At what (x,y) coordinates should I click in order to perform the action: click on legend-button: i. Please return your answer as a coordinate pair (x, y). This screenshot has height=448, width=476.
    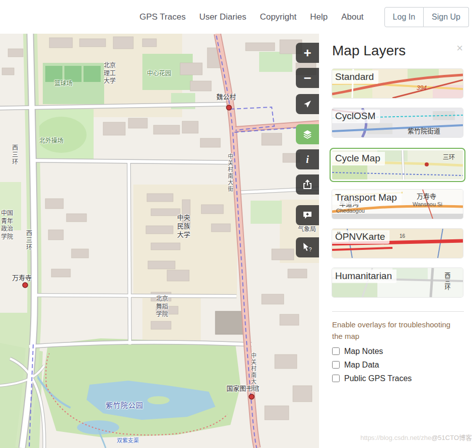
    Looking at the image, I should click on (307, 159).